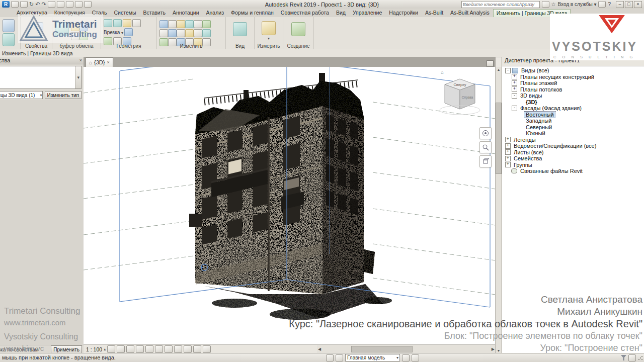  I want to click on sync-icon: ↻, so click(31, 4).